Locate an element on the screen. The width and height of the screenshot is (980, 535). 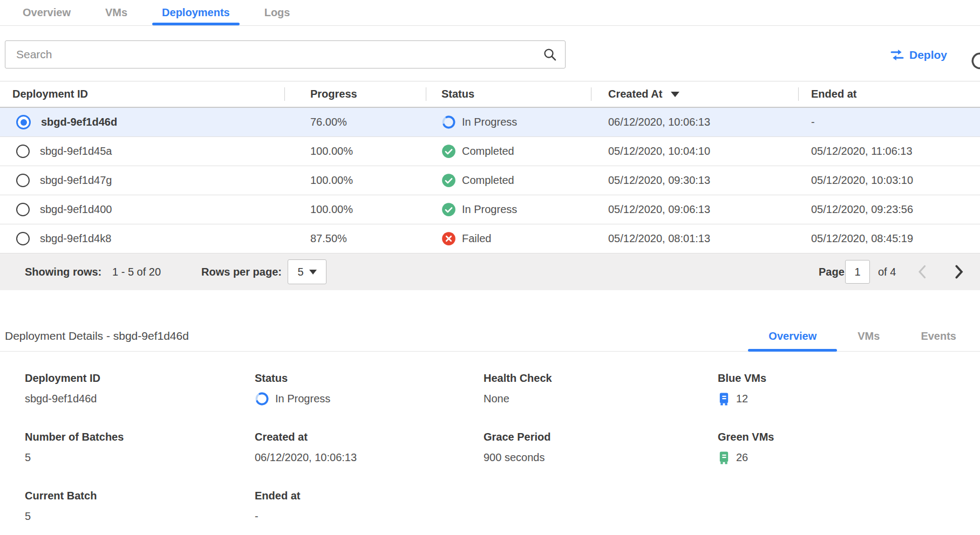
deployment-id: sbgd-9ef1d45a is located at coordinates (76, 151).